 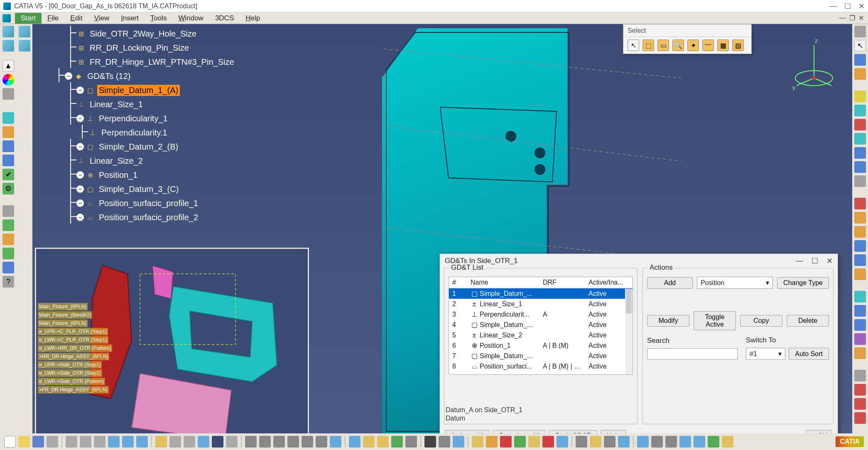 I want to click on grid-row: 1▢Simple_Datum_...Active, so click(x=541, y=293).